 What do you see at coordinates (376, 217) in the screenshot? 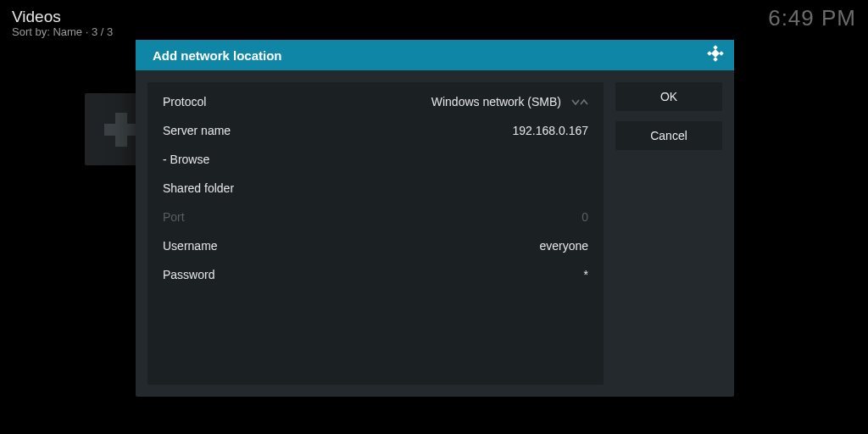
I see `port-row: Port 0` at bounding box center [376, 217].